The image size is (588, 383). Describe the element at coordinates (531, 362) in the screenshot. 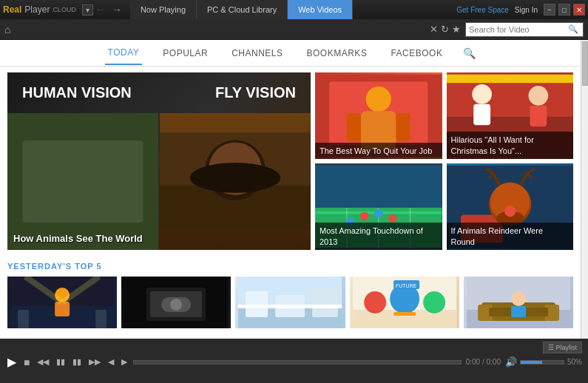

I see `volume-fill` at that location.